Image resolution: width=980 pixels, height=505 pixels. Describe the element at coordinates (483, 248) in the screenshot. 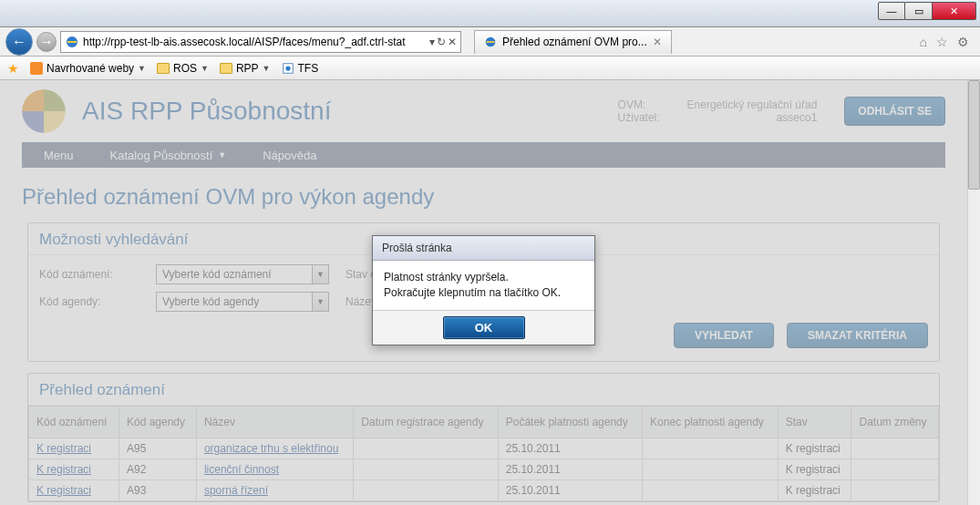

I see `dialog-title: Prošlá stránka` at that location.